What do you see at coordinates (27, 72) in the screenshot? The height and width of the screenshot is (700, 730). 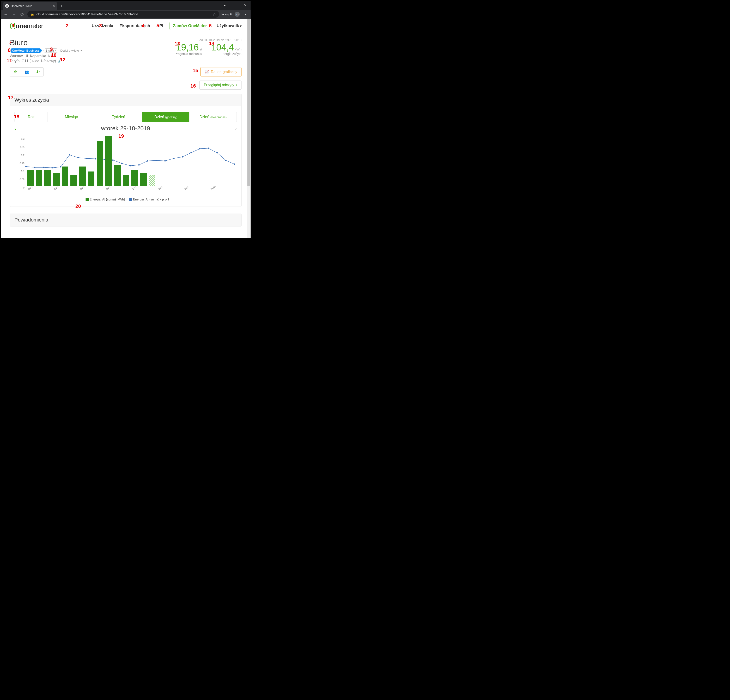 I see `share-button: 👥` at bounding box center [27, 72].